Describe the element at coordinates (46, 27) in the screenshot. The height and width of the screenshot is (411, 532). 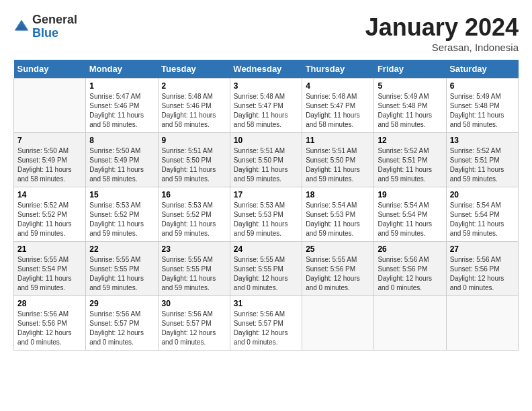
I see `logo: General Blue` at that location.